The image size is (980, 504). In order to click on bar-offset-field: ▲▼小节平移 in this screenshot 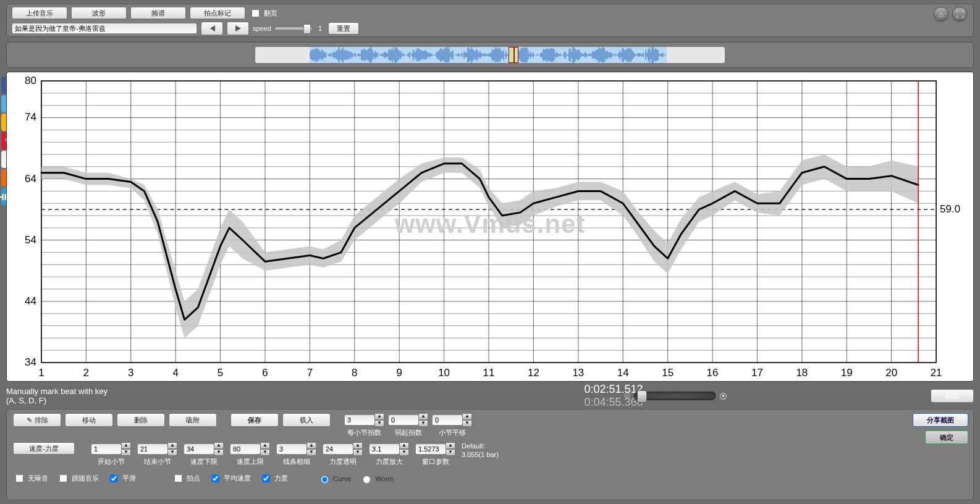, I will do `click(452, 425)`.